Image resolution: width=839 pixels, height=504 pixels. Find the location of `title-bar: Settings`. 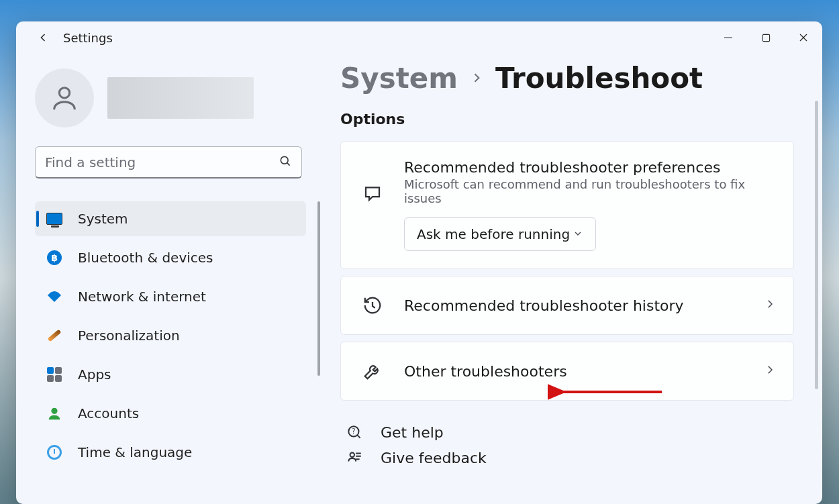

title-bar: Settings is located at coordinates (419, 38).